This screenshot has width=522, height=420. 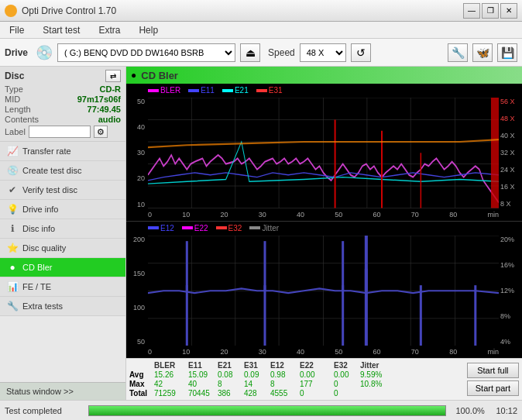 What do you see at coordinates (228, 91) in the screenshot?
I see `e21-color` at bounding box center [228, 91].